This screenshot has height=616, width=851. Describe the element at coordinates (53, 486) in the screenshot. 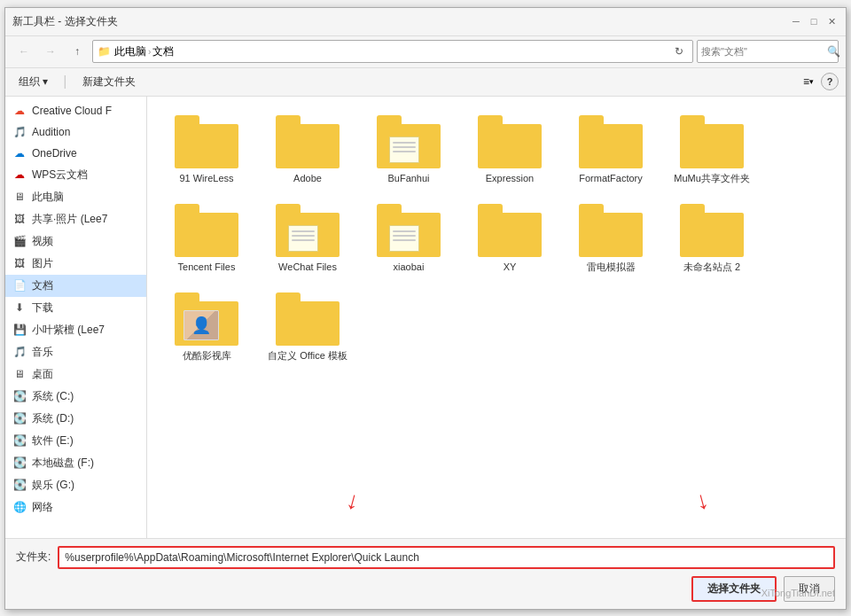

I see `sidebar-label-entertain-g: 娱乐 (G:)` at that location.